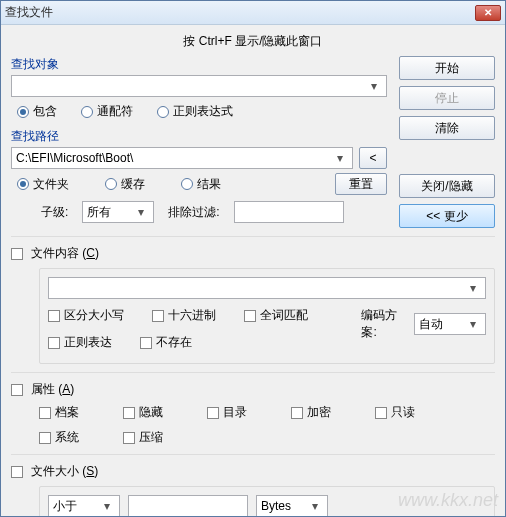 Image resolution: width=506 pixels, height=517 pixels. Describe the element at coordinates (143, 412) in the screenshot. I see `check-hidden: 隐藏` at that location.